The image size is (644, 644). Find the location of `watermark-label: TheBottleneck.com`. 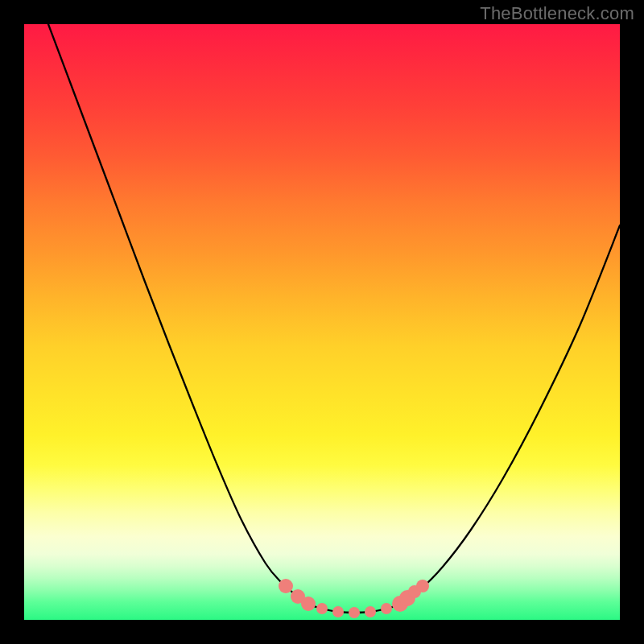

watermark-label: TheBottleneck.com is located at coordinates (557, 14).